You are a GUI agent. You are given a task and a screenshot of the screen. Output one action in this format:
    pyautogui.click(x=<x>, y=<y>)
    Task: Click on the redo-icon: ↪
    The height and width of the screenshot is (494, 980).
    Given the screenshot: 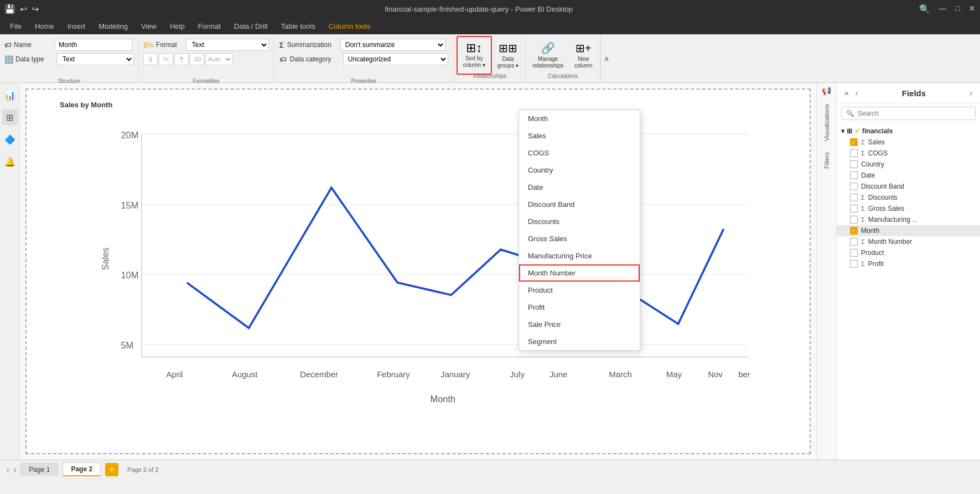 What is the action you would take?
    pyautogui.click(x=35, y=9)
    